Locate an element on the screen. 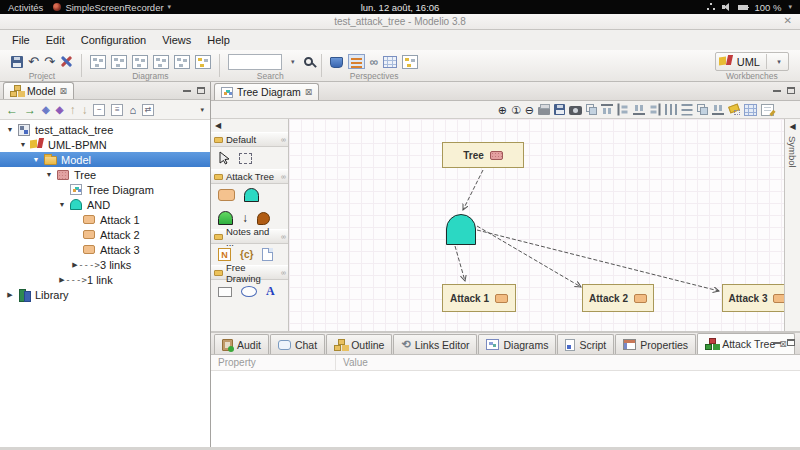 The width and height of the screenshot is (800, 450). countermeasure-tool-icon is located at coordinates (264, 218).